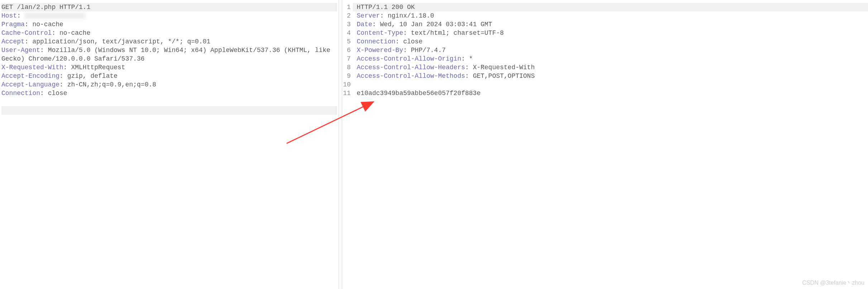 This screenshot has height=289, width=868. Describe the element at coordinates (169, 85) in the screenshot. I see `request-header-accept-language: Accept-Language: zh-CN,zh;q=0.9,en;q=0.8` at that location.